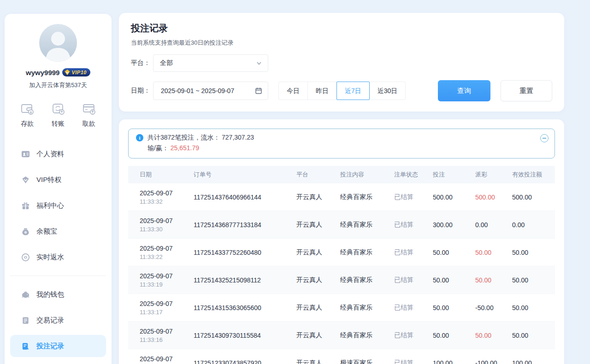 This screenshot has height=364, width=590. I want to click on sidebar-item-profile: 个人资料, so click(58, 154).